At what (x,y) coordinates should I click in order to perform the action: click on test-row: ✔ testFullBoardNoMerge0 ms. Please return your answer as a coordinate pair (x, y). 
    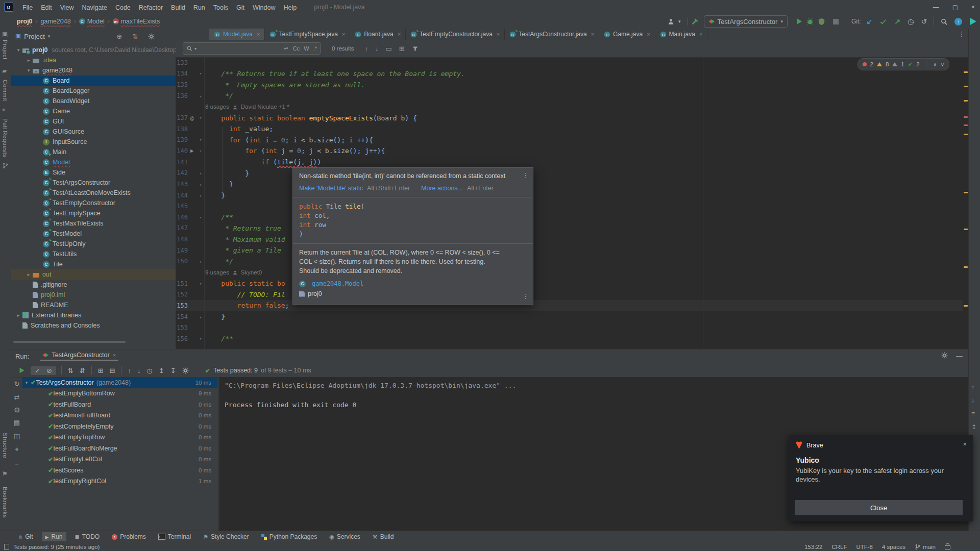
    Looking at the image, I should click on (120, 448).